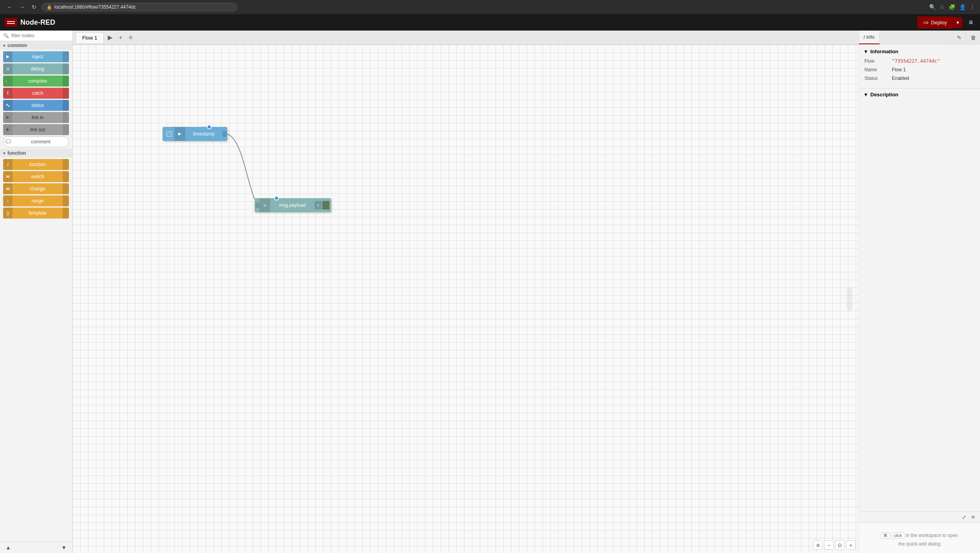  Describe the element at coordinates (8, 548) in the screenshot. I see `scroll-up-button: ▲` at that location.